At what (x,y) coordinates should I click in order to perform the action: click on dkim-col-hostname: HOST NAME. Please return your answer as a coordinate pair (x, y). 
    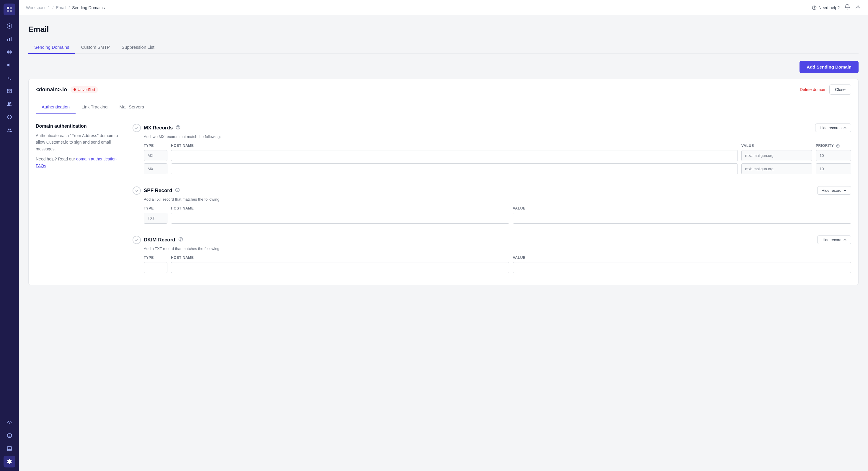
    Looking at the image, I should click on (340, 258).